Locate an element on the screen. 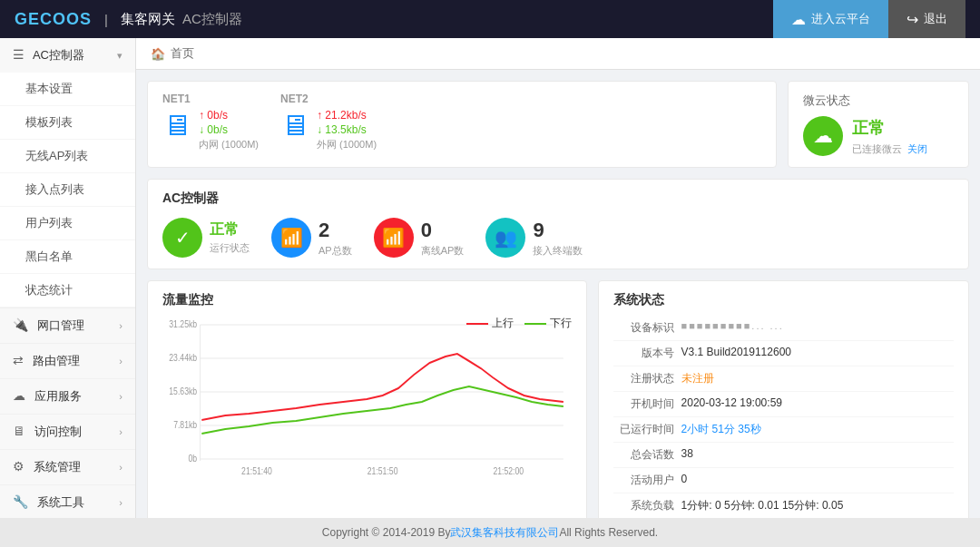 This screenshot has height=547, width=980. header: GECOOS | 集客网关 AC控制器 ☁ 进入云平台 ↪ 退出 is located at coordinates (490, 19).